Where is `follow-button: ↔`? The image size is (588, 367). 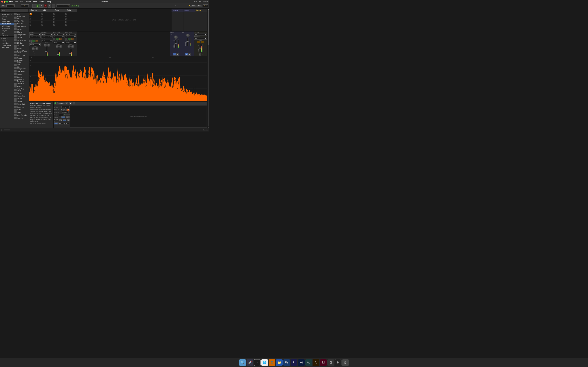
follow-button: ↔ is located at coordinates (53, 6).